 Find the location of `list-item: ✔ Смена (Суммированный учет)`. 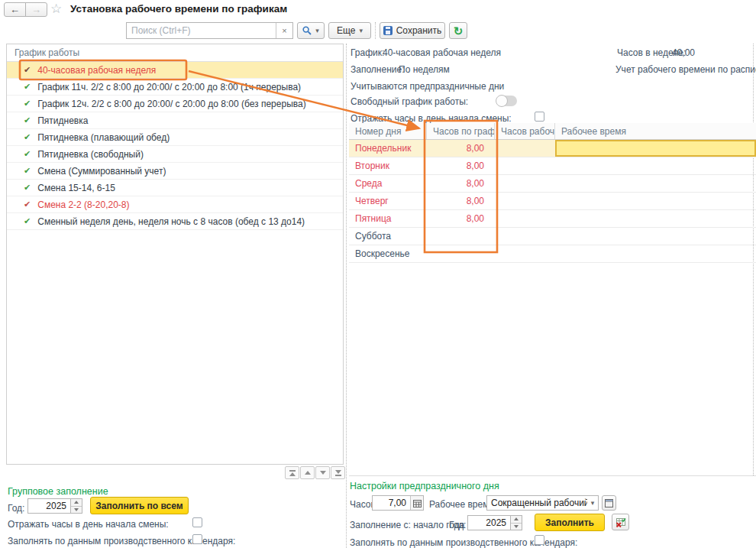

list-item: ✔ Смена (Суммированный учет) is located at coordinates (175, 171).